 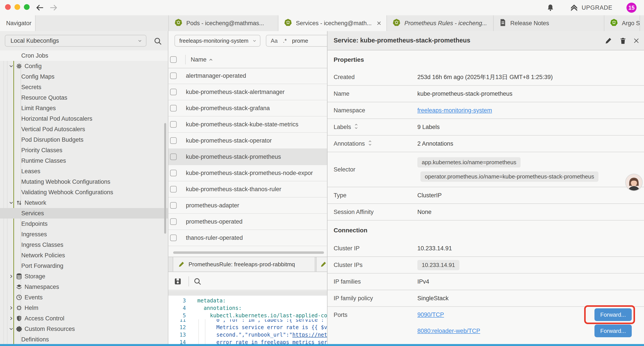 What do you see at coordinates (248, 141) in the screenshot?
I see `table-row: kube-prometheus-stack-operator` at bounding box center [248, 141].